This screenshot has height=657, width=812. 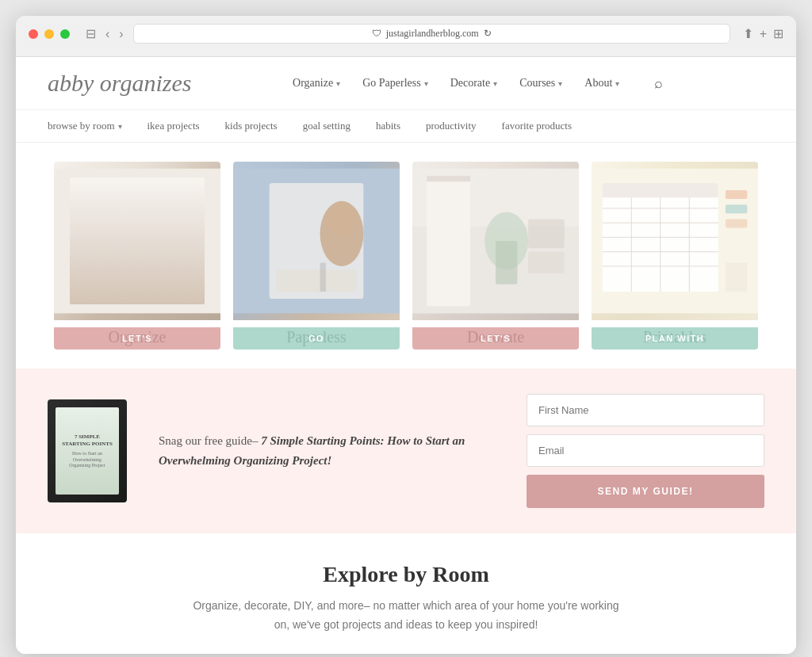 I want to click on forward-button: ›, so click(x=121, y=33).